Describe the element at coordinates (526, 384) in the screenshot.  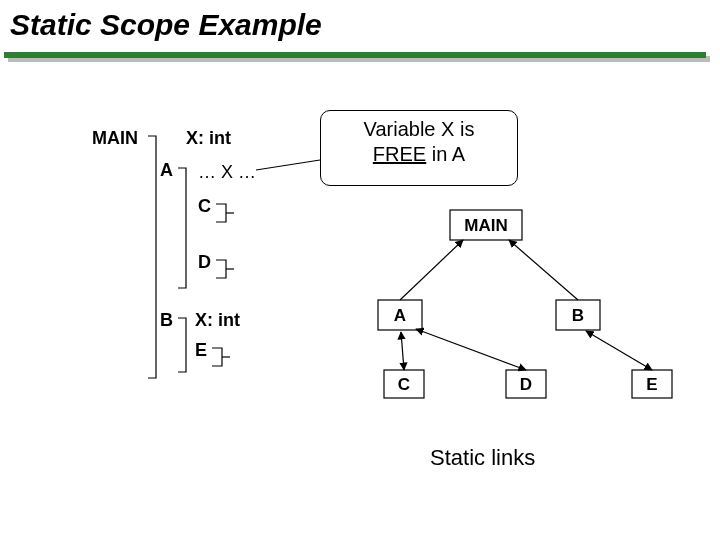
I see `node-d-text: D` at that location.